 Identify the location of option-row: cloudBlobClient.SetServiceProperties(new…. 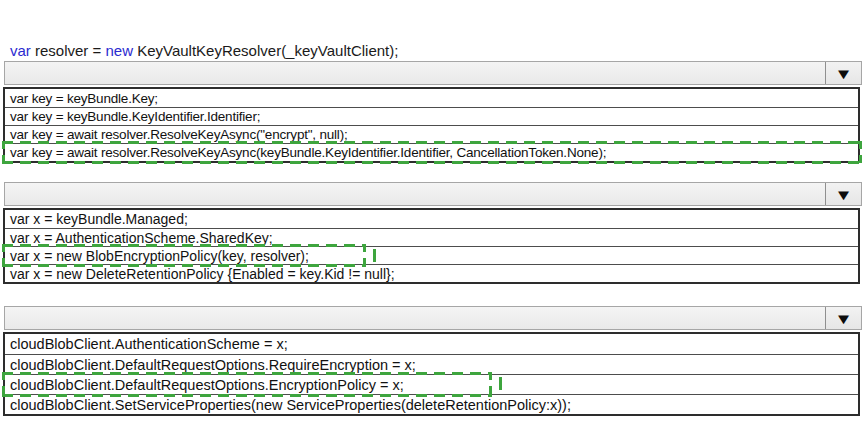
(432, 404).